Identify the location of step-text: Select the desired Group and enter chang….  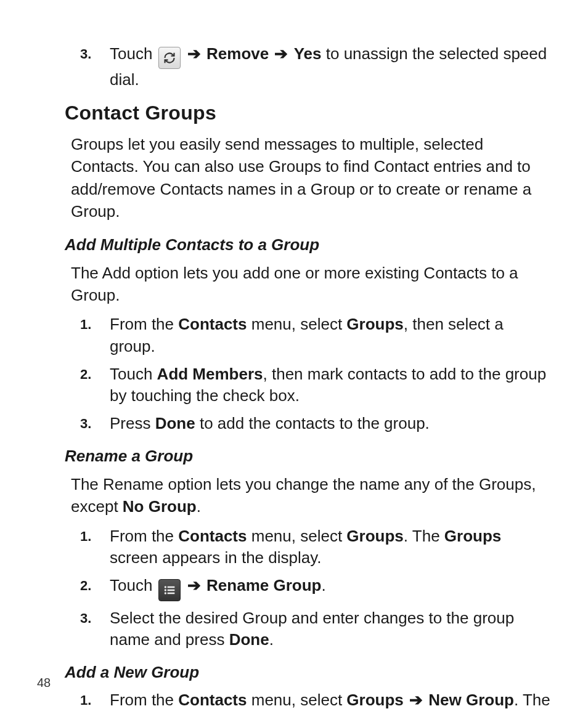
(330, 629).